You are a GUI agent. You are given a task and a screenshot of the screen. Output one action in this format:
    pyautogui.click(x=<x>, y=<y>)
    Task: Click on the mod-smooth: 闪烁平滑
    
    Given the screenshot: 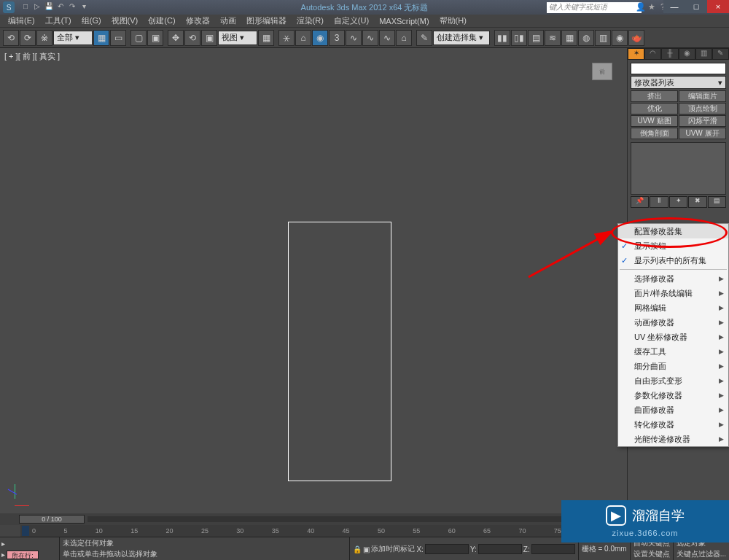 What is the action you would take?
    pyautogui.click(x=703, y=121)
    